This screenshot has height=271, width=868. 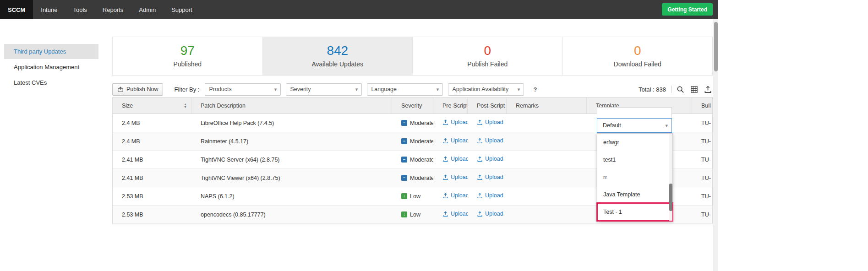 What do you see at coordinates (113, 10) in the screenshot?
I see `nav-item: Reports` at bounding box center [113, 10].